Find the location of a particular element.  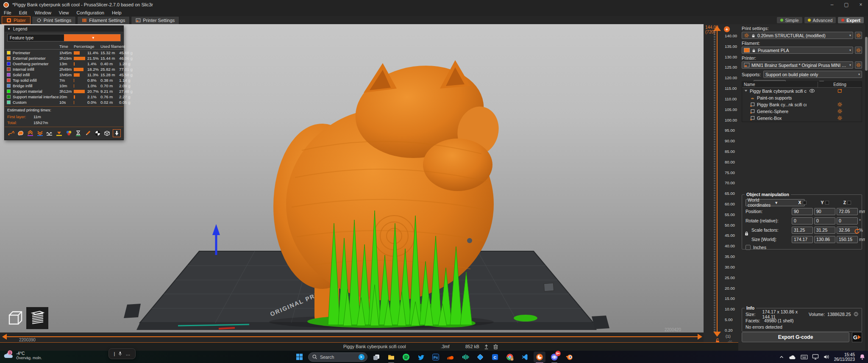

notification-bell-icon is located at coordinates (862, 357).